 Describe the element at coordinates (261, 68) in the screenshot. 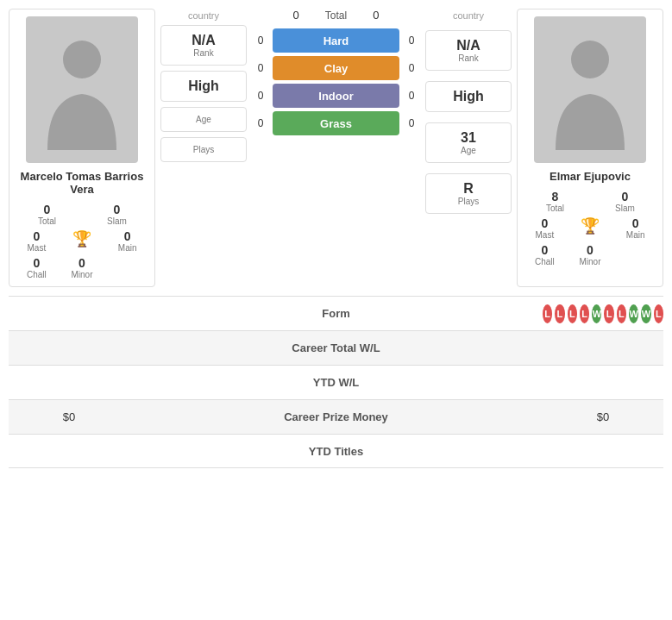

I see `clay-left-val: 0` at that location.